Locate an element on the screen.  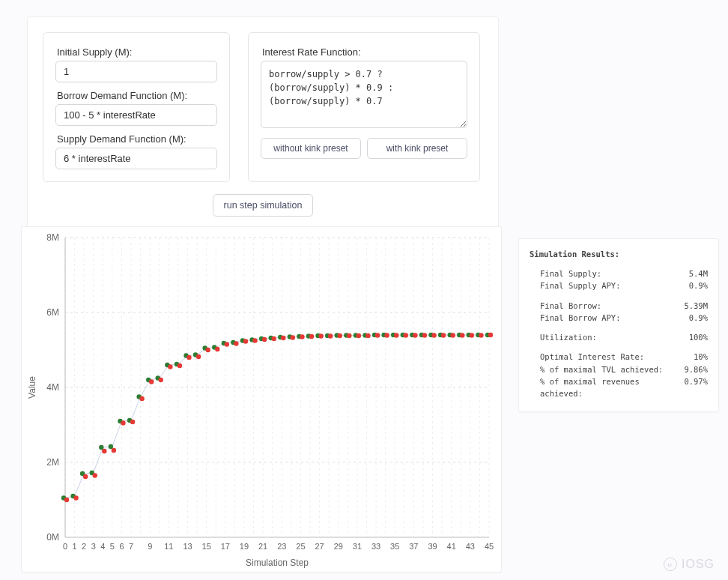
svg-text: 33 is located at coordinates (376, 546).